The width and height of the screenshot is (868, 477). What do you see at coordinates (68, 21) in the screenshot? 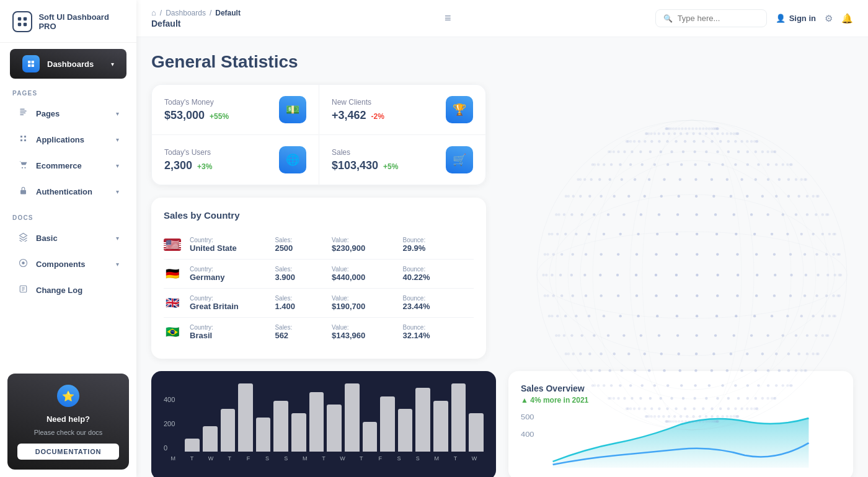
I see `sidebar-logo: Soft UI Dashboard PRO` at bounding box center [68, 21].